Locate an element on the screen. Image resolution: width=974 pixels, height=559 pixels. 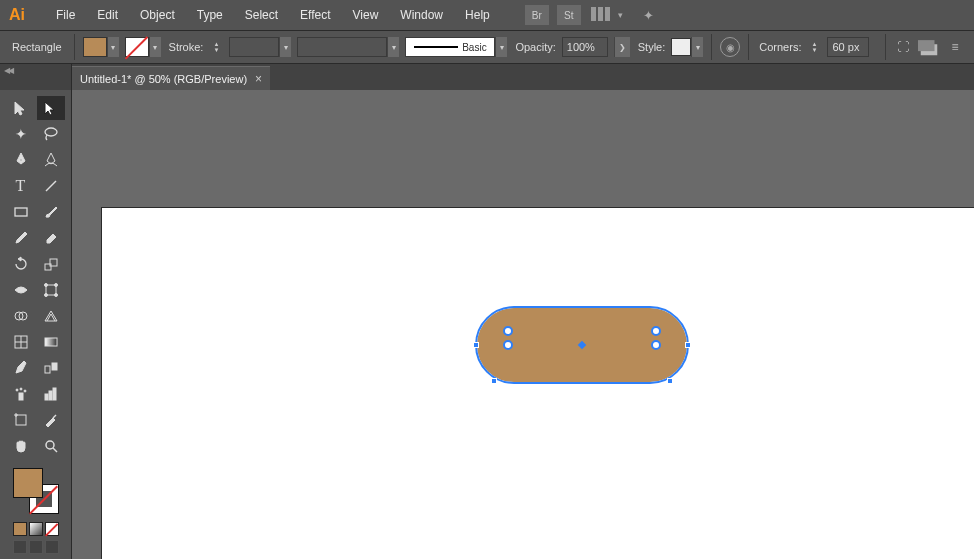
lasso-tool is located at coordinates (51, 134).